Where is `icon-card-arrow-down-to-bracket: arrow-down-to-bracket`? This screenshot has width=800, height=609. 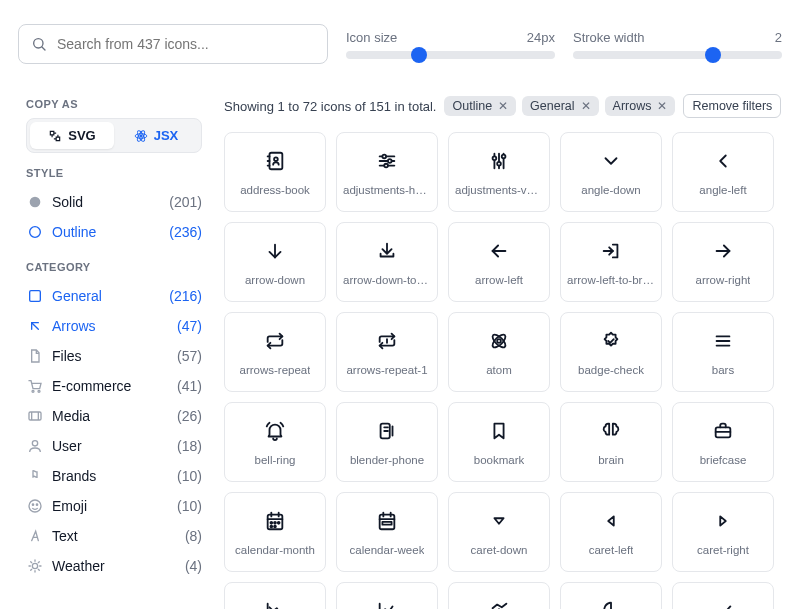
icon-card-arrow-down-to-bracket: arrow-down-to-bracket is located at coordinates (387, 262).